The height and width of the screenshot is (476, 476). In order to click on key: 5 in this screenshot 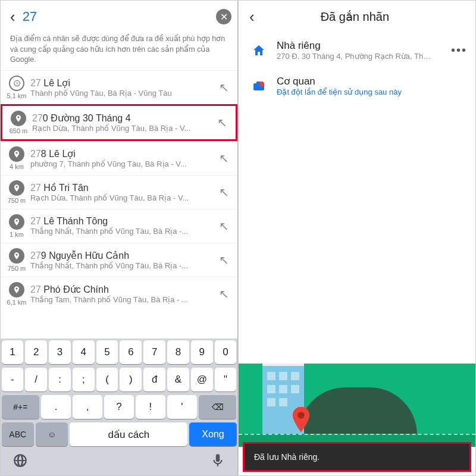, I will do `click(107, 352)`.